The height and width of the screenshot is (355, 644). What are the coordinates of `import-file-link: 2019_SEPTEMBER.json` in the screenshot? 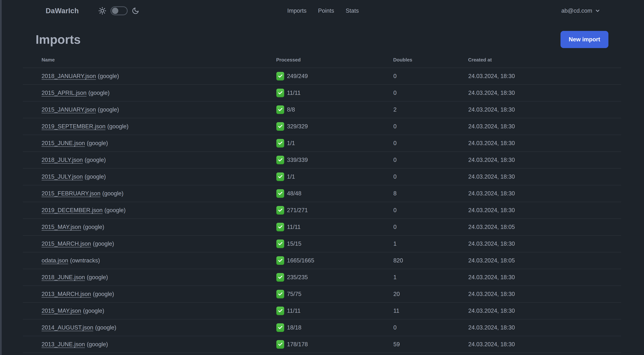 It's located at (74, 126).